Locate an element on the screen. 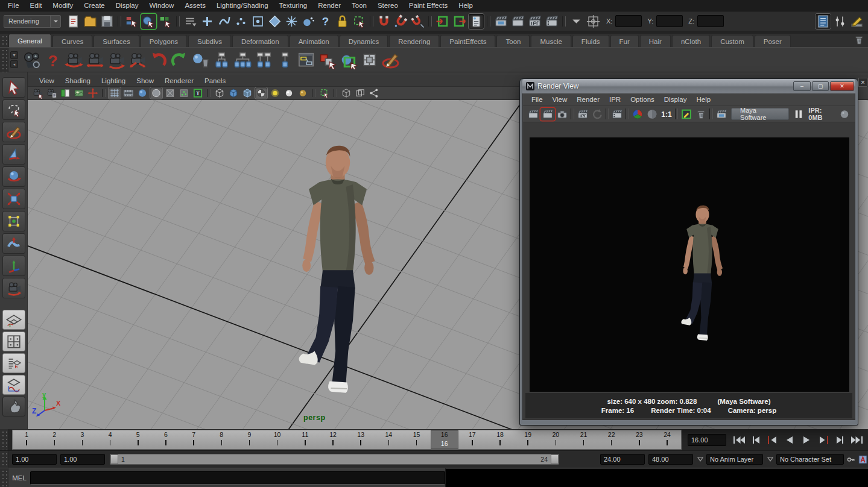 The height and width of the screenshot is (487, 868). region-render-icon is located at coordinates (617, 115).